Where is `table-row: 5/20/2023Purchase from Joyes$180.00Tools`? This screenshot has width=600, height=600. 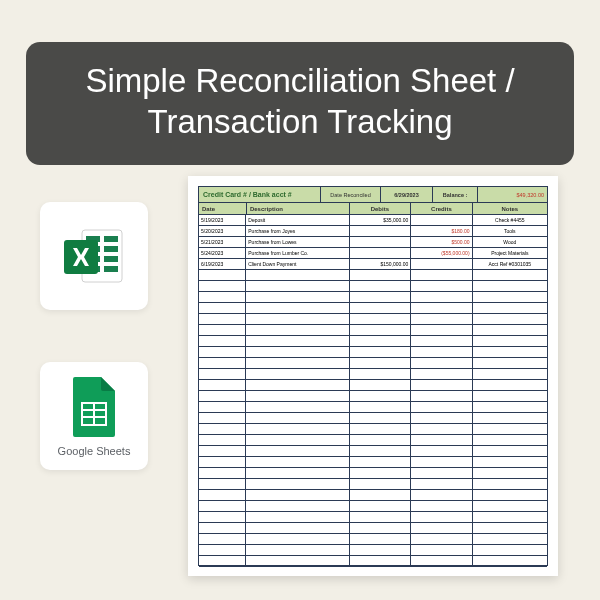 table-row: 5/20/2023Purchase from Joyes$180.00Tools is located at coordinates (373, 232).